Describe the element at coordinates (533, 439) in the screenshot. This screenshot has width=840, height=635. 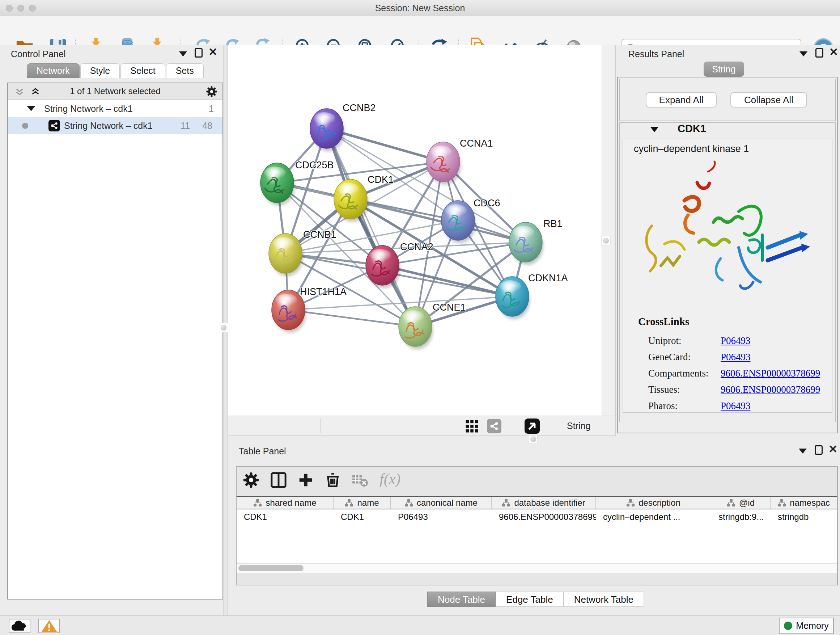
I see `horizontal-splitter-handle` at that location.